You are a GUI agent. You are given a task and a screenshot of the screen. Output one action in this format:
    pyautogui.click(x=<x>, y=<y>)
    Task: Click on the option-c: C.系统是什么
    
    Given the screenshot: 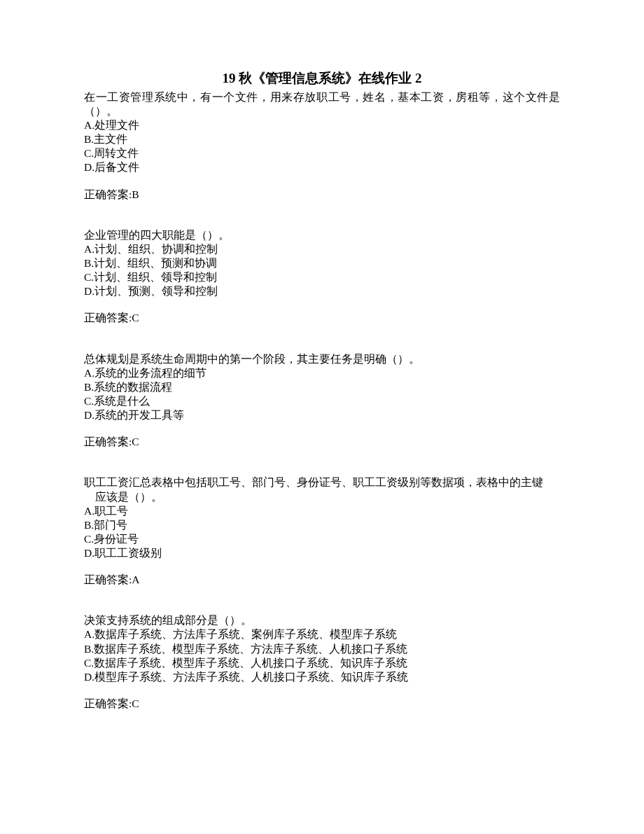 What is the action you would take?
    pyautogui.click(x=322, y=401)
    